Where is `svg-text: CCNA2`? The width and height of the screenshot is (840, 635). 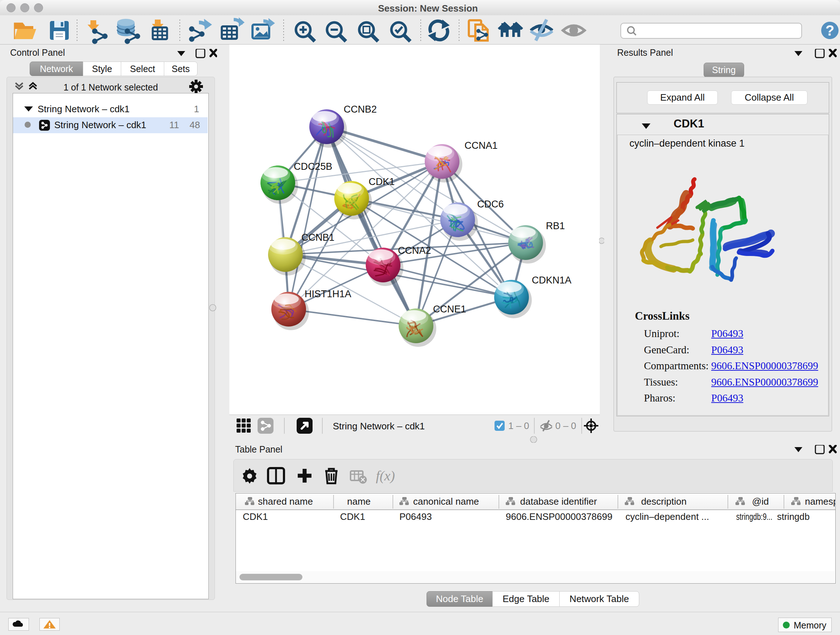
svg-text: CCNA2 is located at coordinates (415, 251).